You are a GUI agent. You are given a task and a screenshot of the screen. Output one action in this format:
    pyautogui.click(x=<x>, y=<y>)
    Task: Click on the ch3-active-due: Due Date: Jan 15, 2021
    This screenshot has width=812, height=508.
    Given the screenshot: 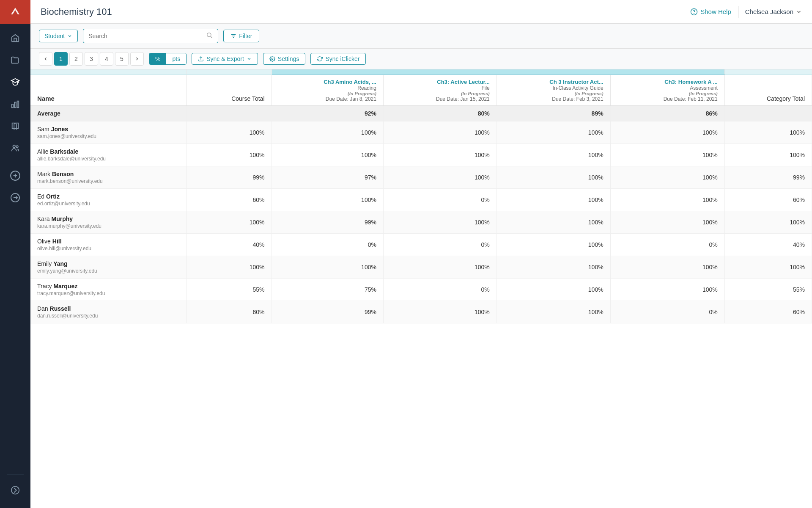 What is the action you would take?
    pyautogui.click(x=440, y=99)
    